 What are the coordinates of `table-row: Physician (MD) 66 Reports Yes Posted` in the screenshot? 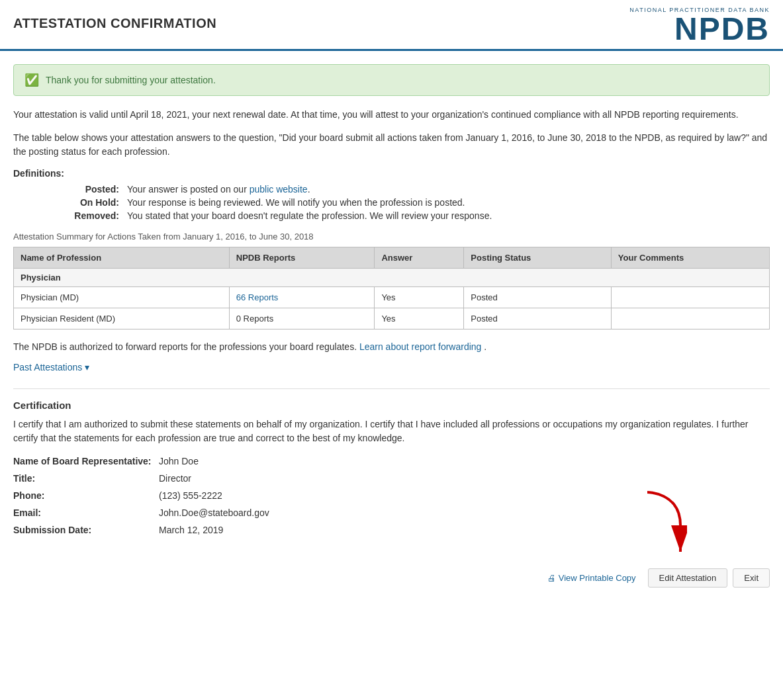 It's located at (392, 298).